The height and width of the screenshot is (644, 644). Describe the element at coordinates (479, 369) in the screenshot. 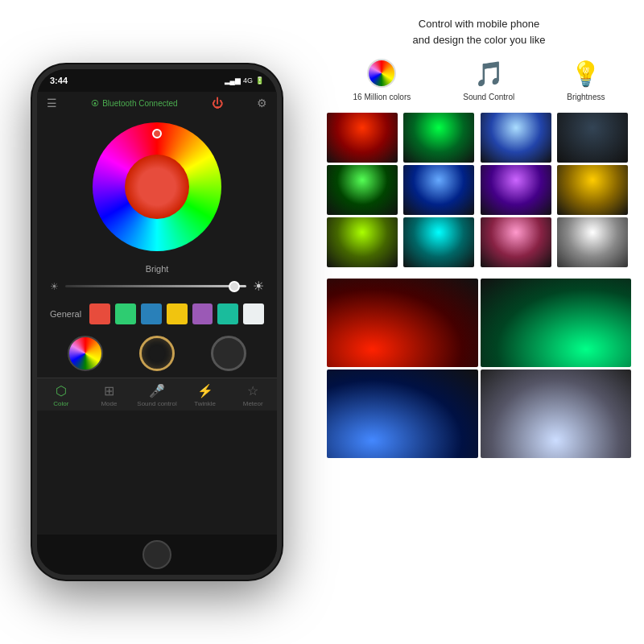

I see `bottom-grid` at that location.